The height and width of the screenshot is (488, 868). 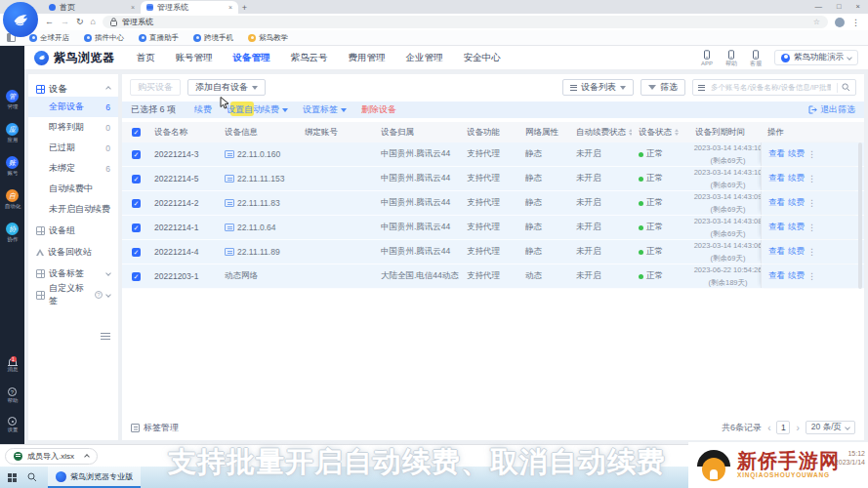 I want to click on sidebar-item-custom-tags: 自定义标签 ?, so click(x=73, y=295).